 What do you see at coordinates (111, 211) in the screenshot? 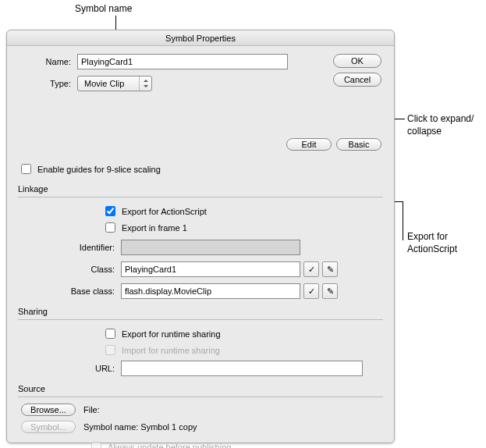
I see `export-actionscript-checkbox` at bounding box center [111, 211].